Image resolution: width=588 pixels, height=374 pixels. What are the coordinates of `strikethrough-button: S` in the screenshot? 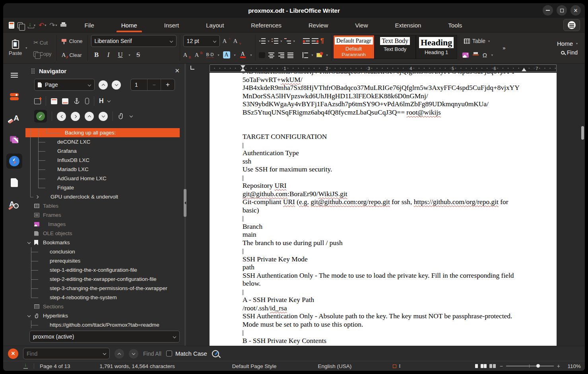 It's located at (138, 55).